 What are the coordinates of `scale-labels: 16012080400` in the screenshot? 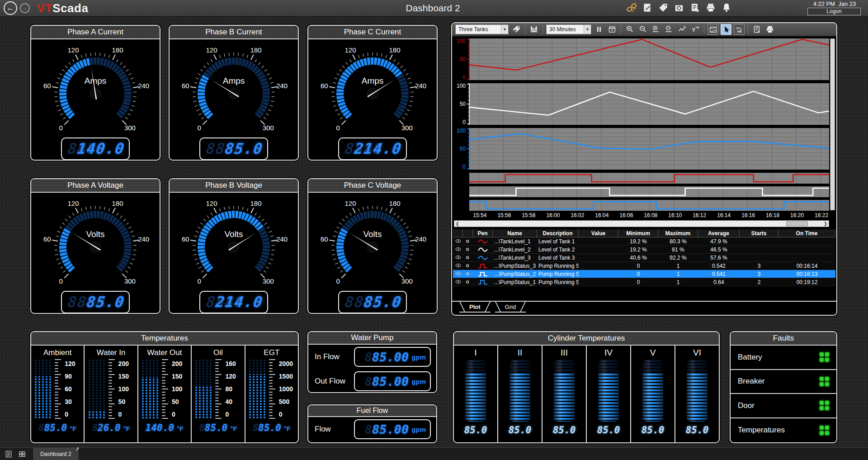 It's located at (233, 389).